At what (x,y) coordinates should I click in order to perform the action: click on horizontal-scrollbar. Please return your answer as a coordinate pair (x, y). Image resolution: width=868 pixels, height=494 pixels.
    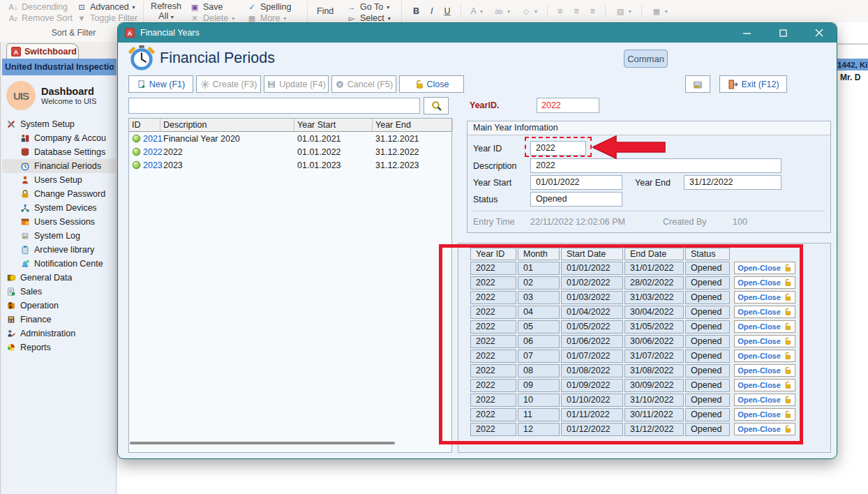
    Looking at the image, I should click on (262, 443).